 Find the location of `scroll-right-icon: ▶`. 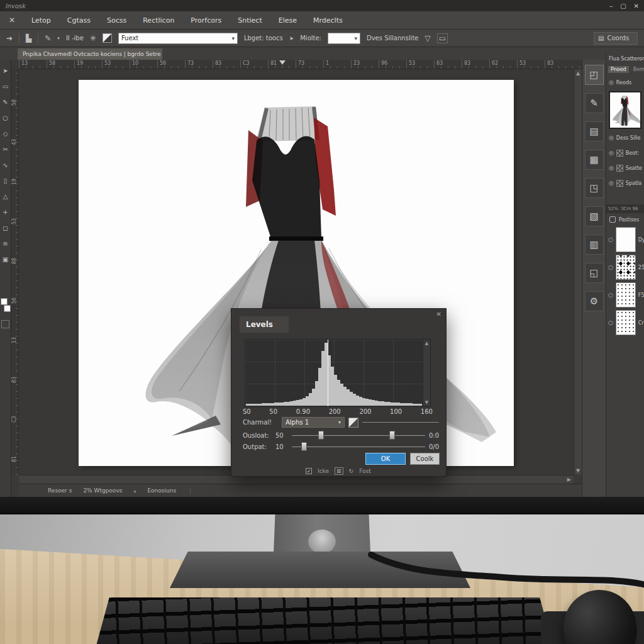

scroll-right-icon: ▶ is located at coordinates (569, 479).